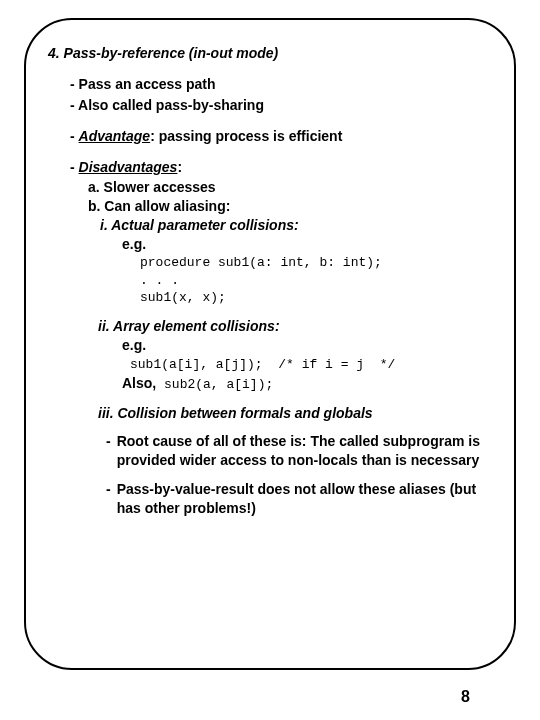  What do you see at coordinates (128, 167) in the screenshot?
I see `disadvantages-label: Disadvantages` at bounding box center [128, 167].